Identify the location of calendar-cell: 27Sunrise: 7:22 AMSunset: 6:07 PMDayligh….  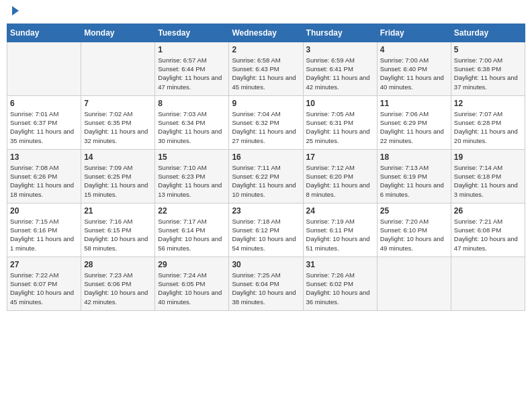
(44, 283).